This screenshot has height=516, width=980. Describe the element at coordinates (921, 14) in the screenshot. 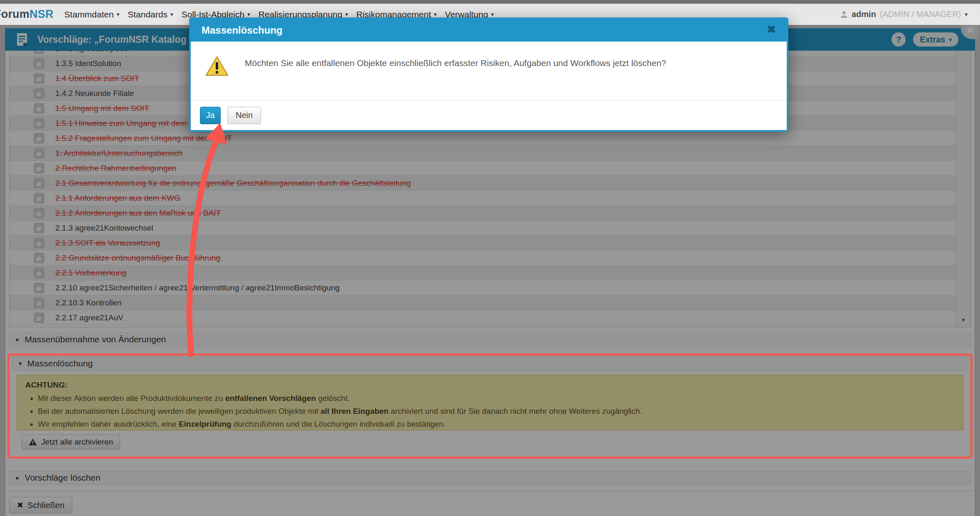

I see `user-role: (ADMIN / MANAGER)` at that location.